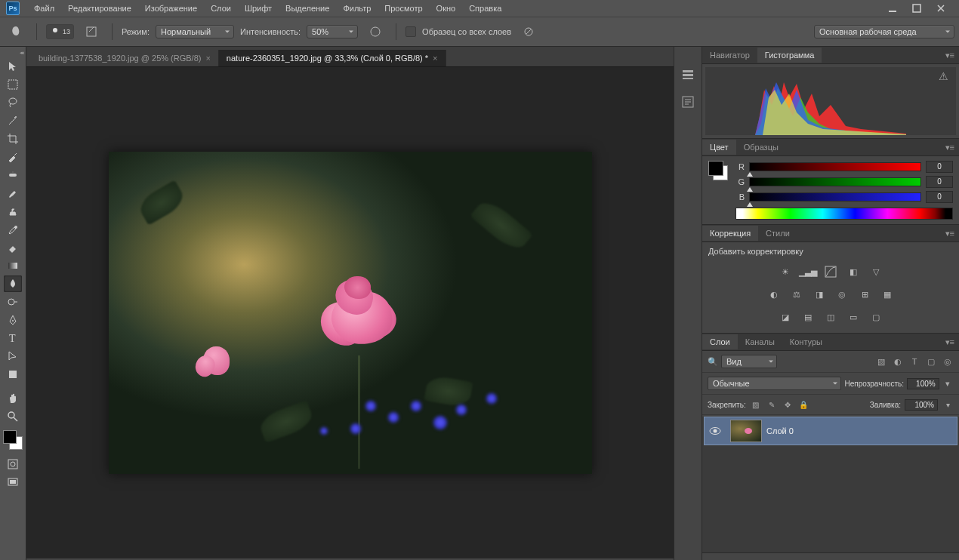 The height and width of the screenshot is (560, 959). What do you see at coordinates (91, 32) in the screenshot?
I see `brush-panel-toggle` at bounding box center [91, 32].